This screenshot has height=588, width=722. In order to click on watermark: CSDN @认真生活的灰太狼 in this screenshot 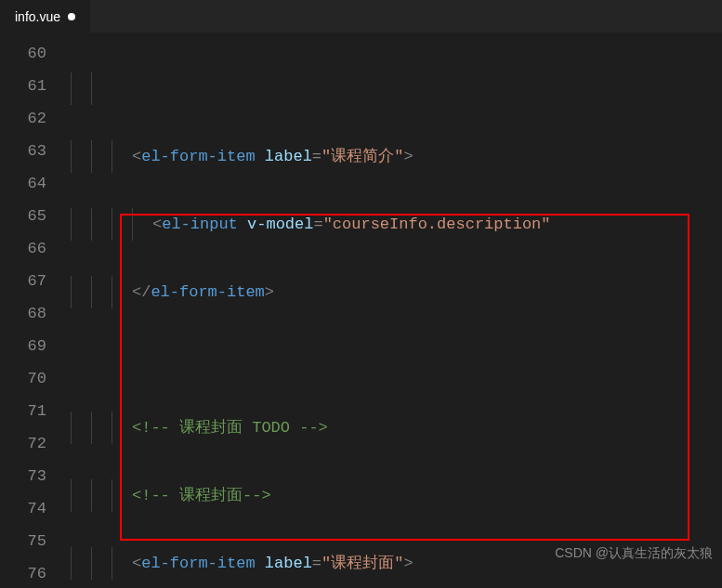, I will do `click(634, 554)`.